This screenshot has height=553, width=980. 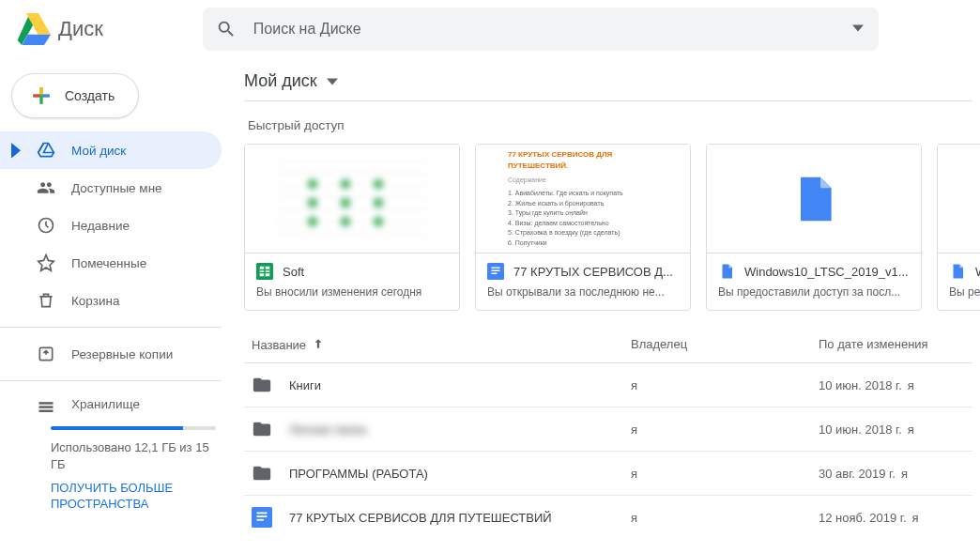 What do you see at coordinates (46, 225) in the screenshot?
I see `clock-icon` at bounding box center [46, 225].